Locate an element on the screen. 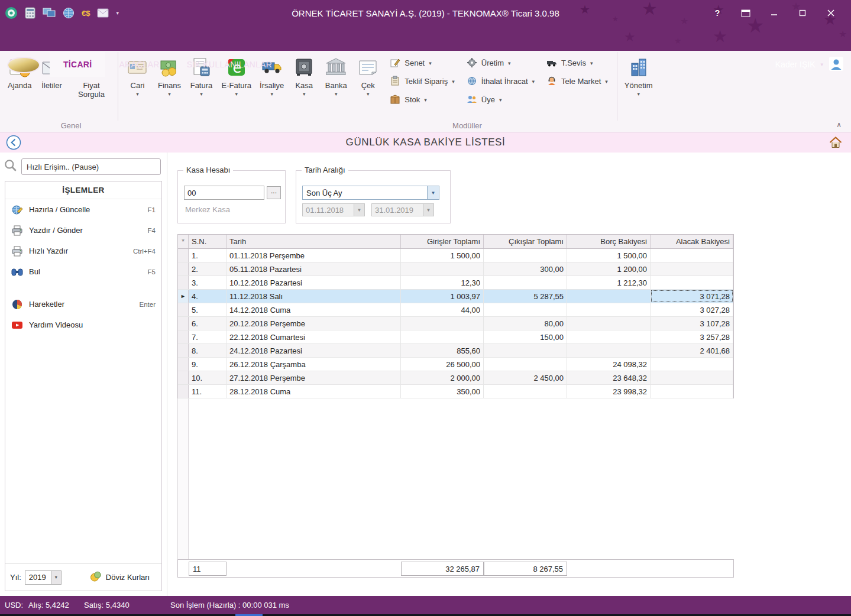  doviz-kurlari-button: Döviz Kurları is located at coordinates (119, 577).